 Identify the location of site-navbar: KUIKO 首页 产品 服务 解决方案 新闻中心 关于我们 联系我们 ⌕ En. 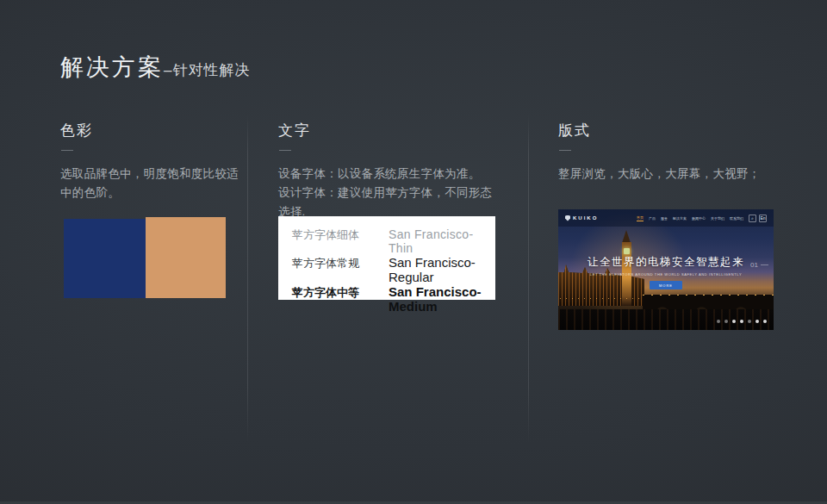
(666, 218).